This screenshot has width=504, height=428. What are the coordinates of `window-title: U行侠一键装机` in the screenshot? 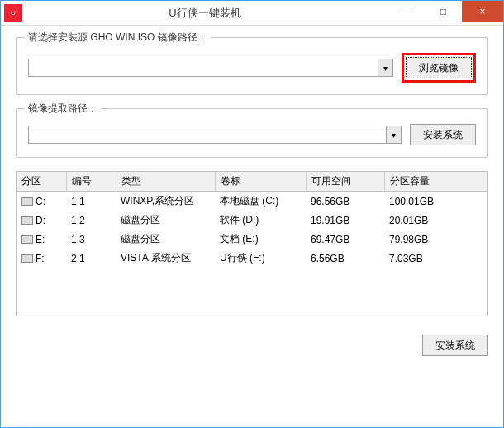 It's located at (205, 13).